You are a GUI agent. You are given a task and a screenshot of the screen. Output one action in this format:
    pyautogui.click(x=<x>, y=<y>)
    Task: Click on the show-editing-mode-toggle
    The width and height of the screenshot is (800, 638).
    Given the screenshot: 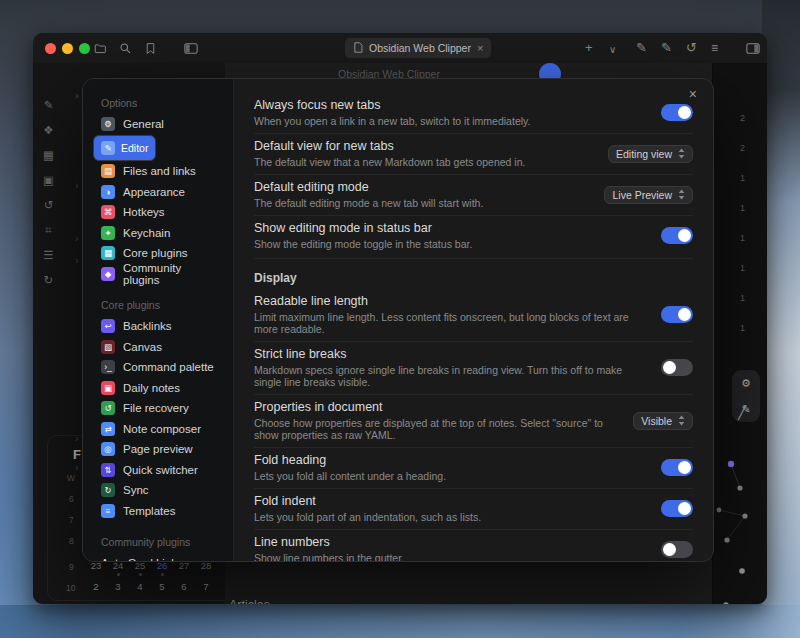 What is the action you would take?
    pyautogui.click(x=677, y=236)
    